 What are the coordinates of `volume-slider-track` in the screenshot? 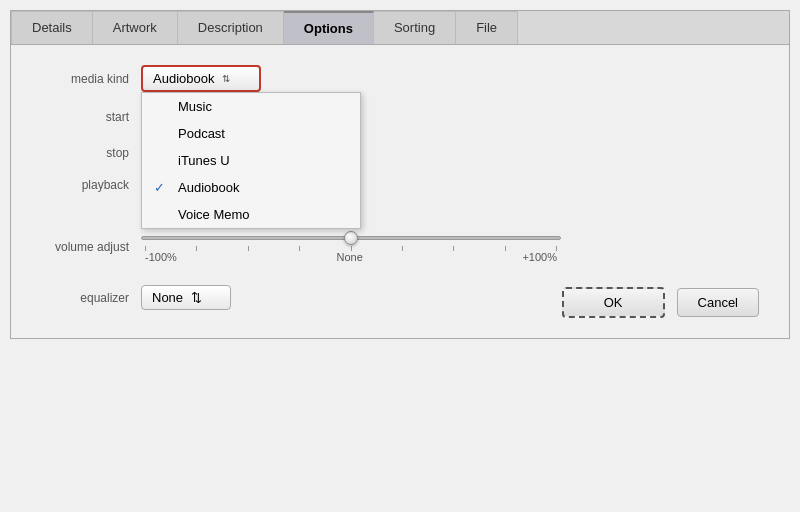 It's located at (351, 238).